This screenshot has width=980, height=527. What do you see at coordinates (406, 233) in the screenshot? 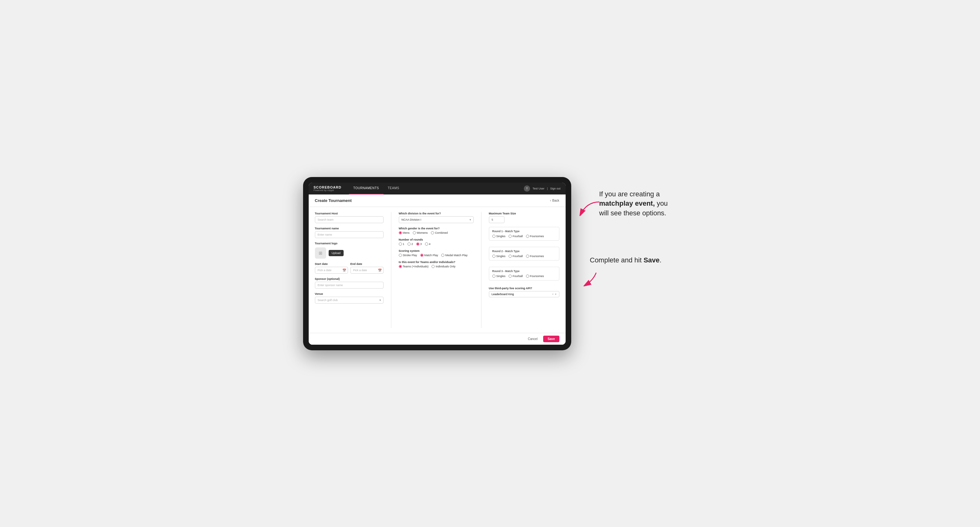
I see `gender-mens-label: Mens` at bounding box center [406, 233].